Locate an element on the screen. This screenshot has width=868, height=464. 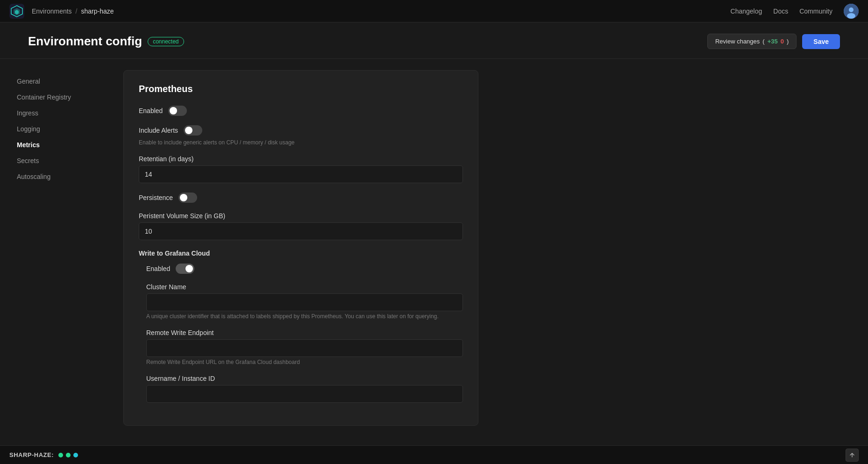
grafana-enabled-toggle is located at coordinates (185, 269).